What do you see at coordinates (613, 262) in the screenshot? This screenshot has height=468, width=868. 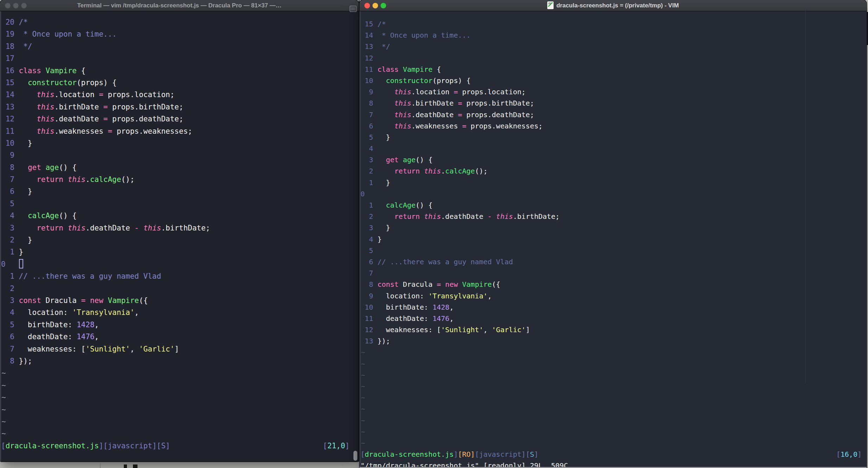 I see `code-line: 6 // ...there was a guy named Vlad` at bounding box center [613, 262].